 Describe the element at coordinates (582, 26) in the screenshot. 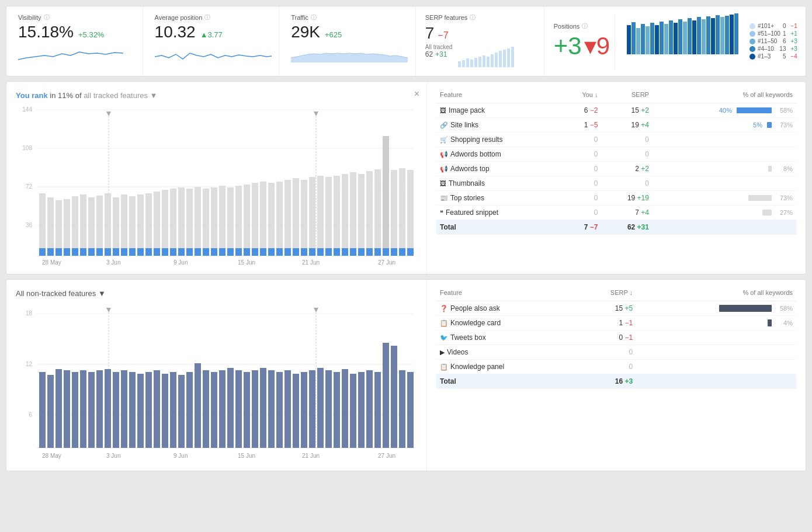

I see `positions-label: Positions ⓘ` at that location.